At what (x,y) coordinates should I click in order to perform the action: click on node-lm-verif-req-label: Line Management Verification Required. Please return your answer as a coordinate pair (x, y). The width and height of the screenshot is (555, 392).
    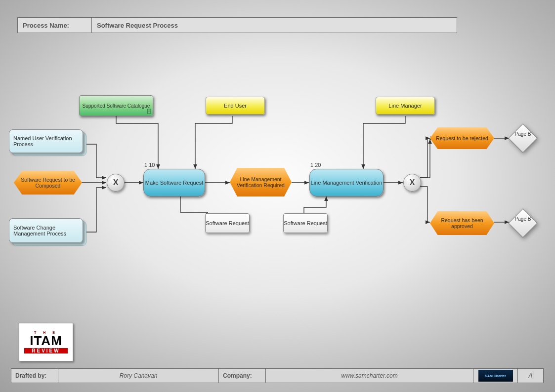
    Looking at the image, I should click on (261, 182).